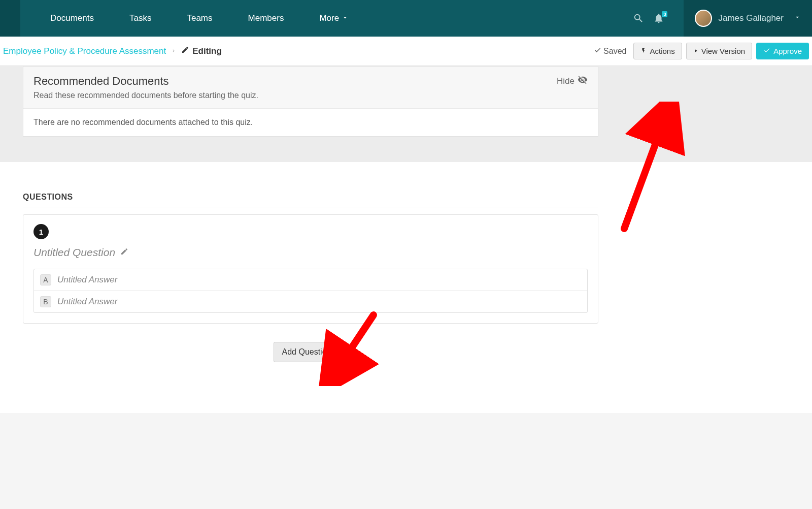  I want to click on notifications-icon: 3, so click(659, 18).